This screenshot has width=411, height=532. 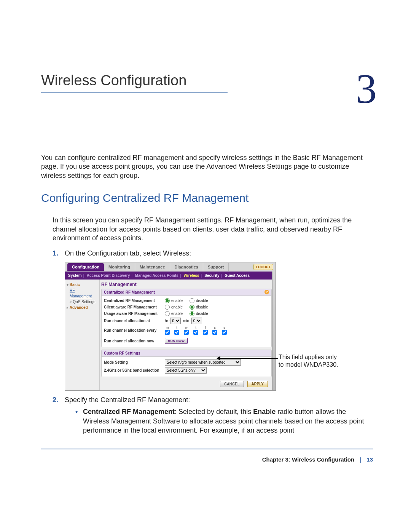 What do you see at coordinates (75, 285) in the screenshot?
I see `sidebar-basic: Basic` at bounding box center [75, 285].